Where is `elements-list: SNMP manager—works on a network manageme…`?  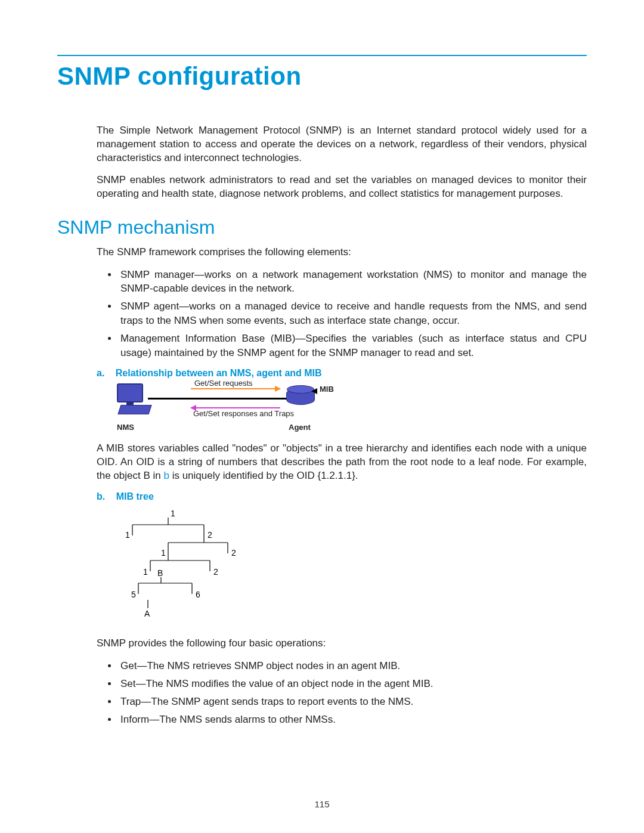
elements-list: SNMP manager—works on a network manageme… is located at coordinates (342, 314).